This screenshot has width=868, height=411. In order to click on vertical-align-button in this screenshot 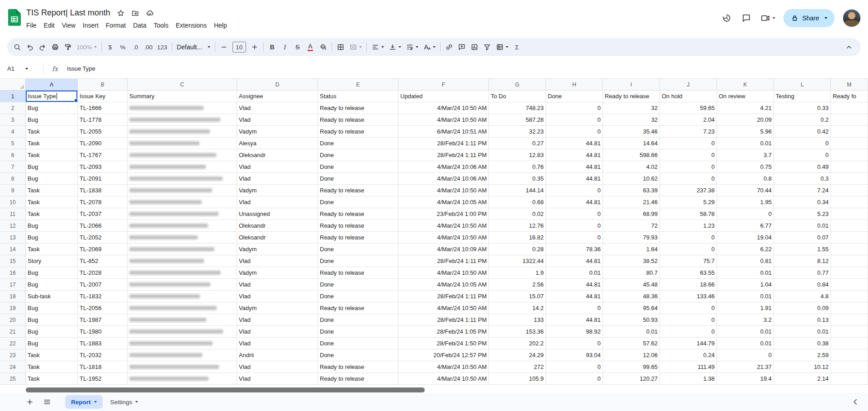, I will do `click(395, 47)`.